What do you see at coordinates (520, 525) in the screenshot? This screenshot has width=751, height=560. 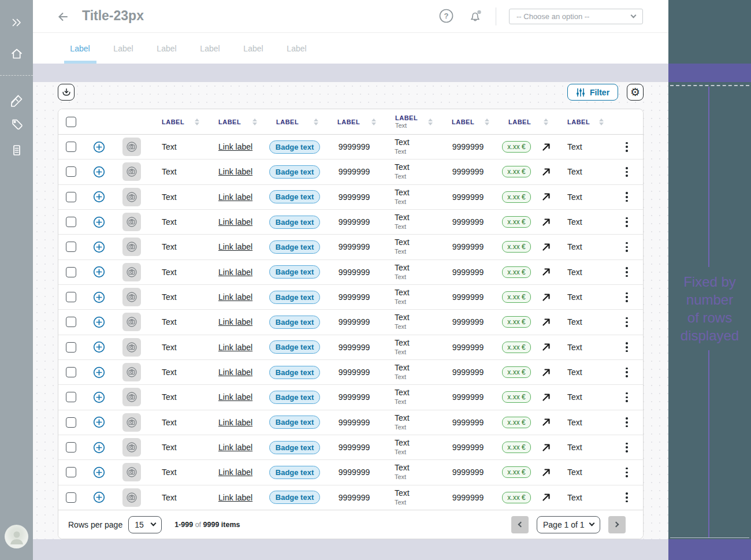 I see `previous-page-button` at bounding box center [520, 525].